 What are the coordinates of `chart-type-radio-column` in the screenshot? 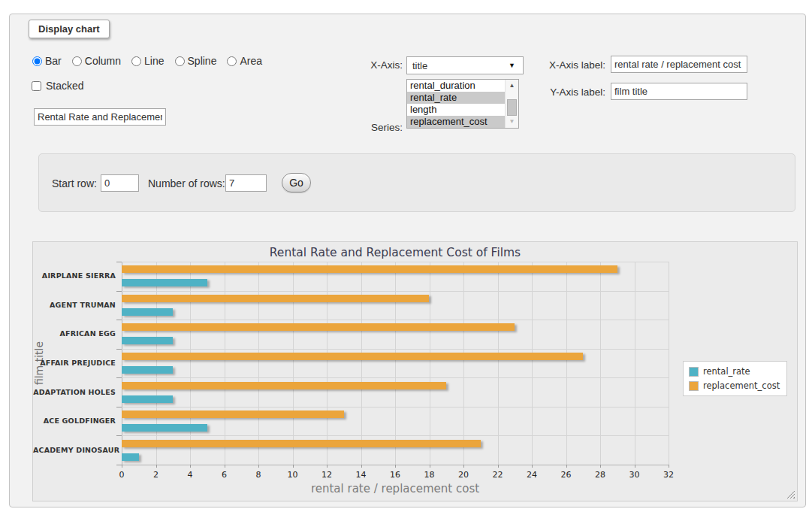 It's located at (77, 62).